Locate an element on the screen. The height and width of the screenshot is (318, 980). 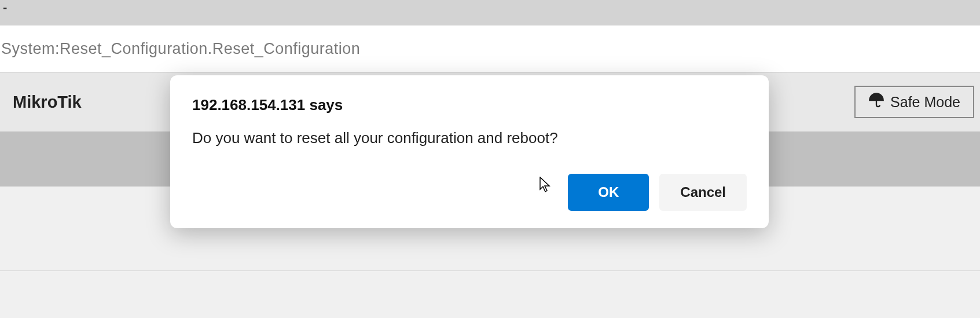
window-dash: - is located at coordinates (5, 8).